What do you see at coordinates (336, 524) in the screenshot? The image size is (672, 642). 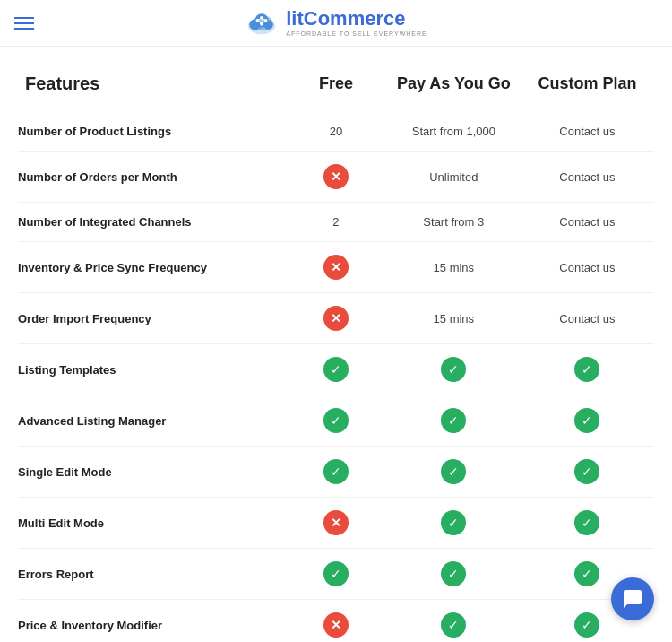 I see `table-row: Multi Edit Mode✕✓✓` at bounding box center [336, 524].